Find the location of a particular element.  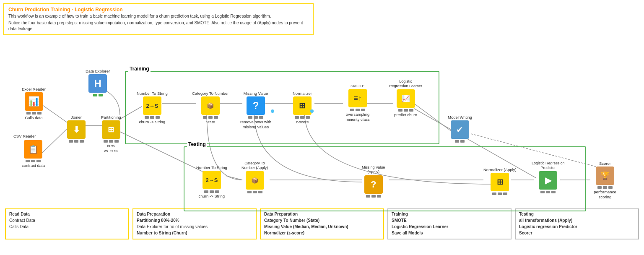

header-desc1: This workflow is an example of how to tr… is located at coordinates (158, 16).